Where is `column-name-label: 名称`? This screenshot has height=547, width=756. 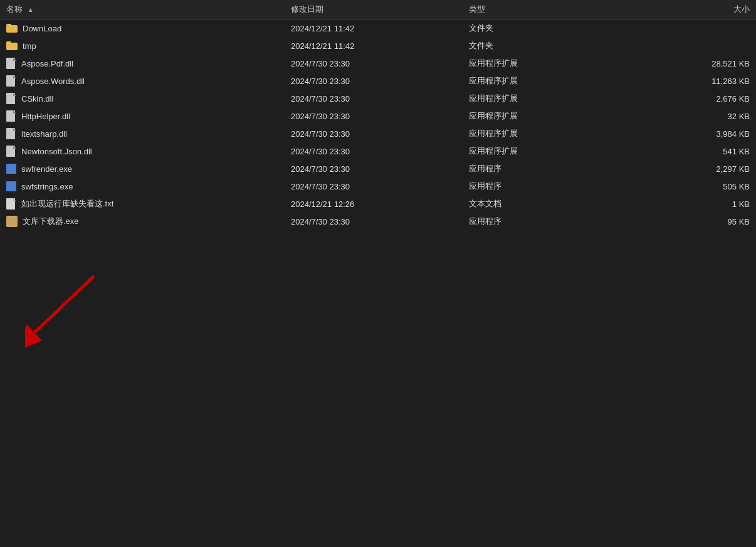
column-name-label: 名称 is located at coordinates (14, 9).